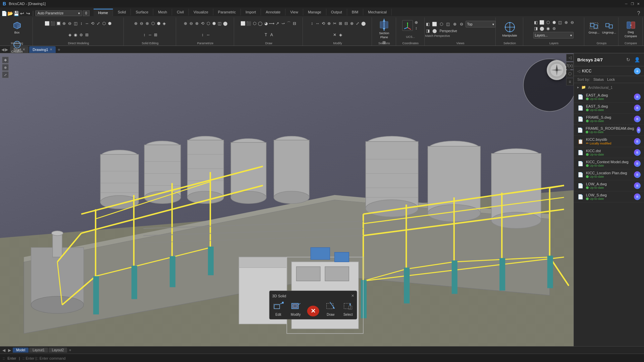 The image size is (644, 362). Describe the element at coordinates (553, 35) in the screenshot. I see `layer-dropdown: Layers... ▾` at that location.